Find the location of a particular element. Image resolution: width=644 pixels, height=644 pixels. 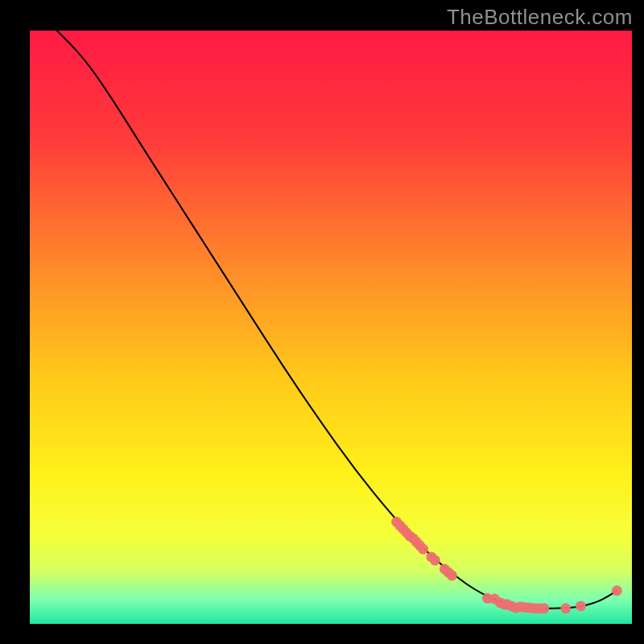

watermark-text: TheBottleneck.com is located at coordinates (539, 18).